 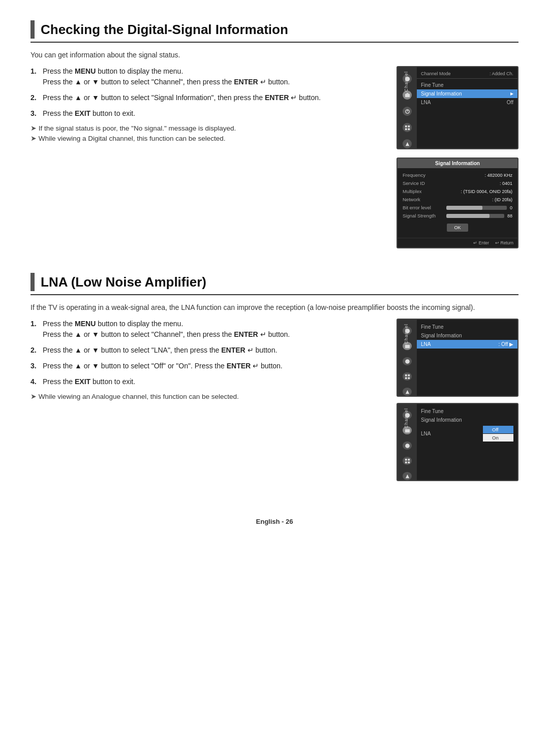 What do you see at coordinates (212, 351) in the screenshot?
I see `lna-step-2-content: Press the ▲ or ▼ button to select "LNA",…` at bounding box center [212, 351].